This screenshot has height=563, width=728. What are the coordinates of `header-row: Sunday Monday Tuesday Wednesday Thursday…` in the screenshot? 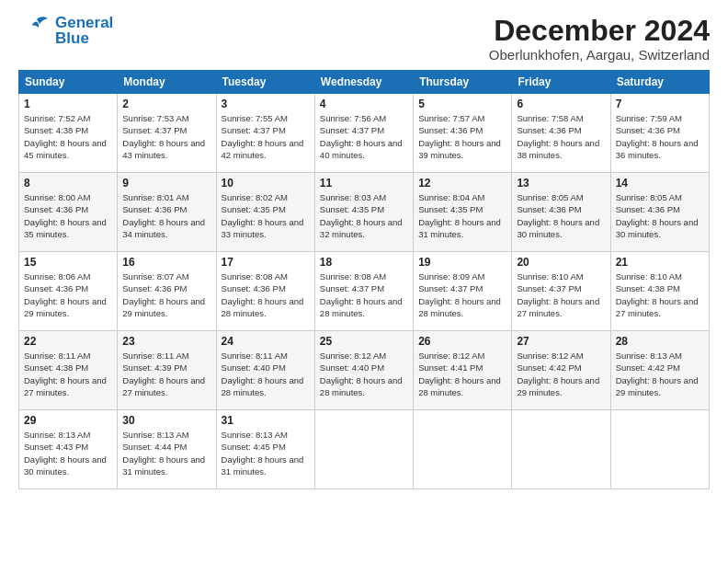 It's located at (364, 83).